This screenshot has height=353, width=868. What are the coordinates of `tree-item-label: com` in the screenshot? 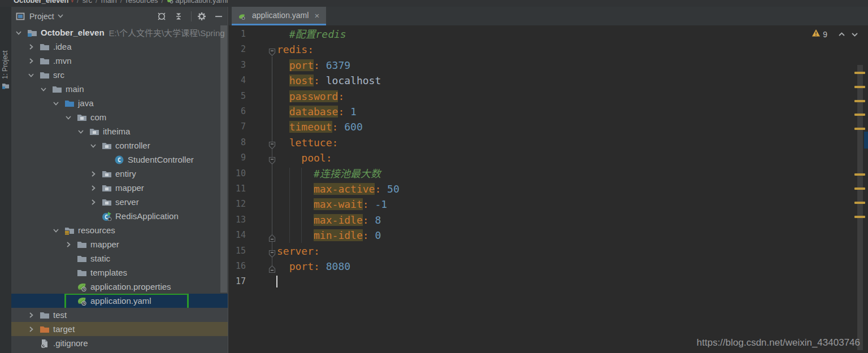 It's located at (98, 117).